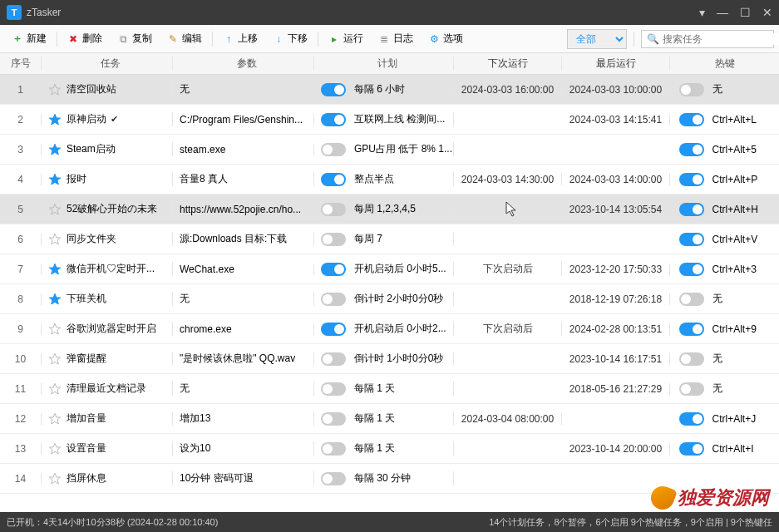  Describe the element at coordinates (85, 38) in the screenshot. I see `delete-button: ✖删除` at that location.